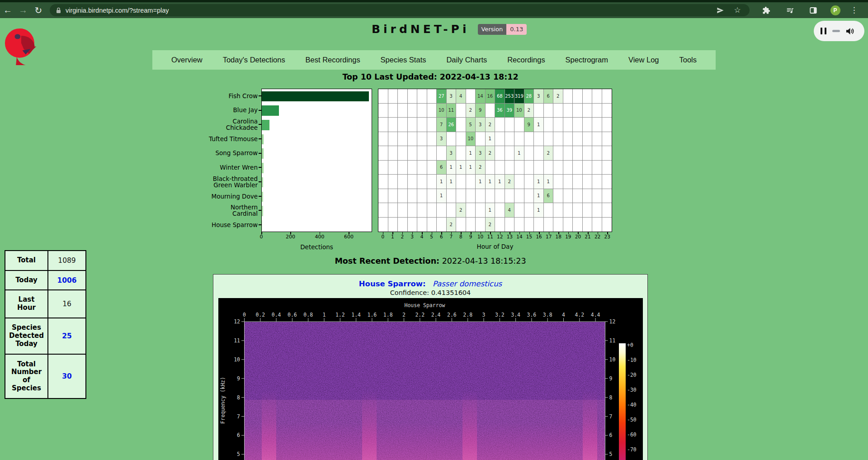  What do you see at coordinates (452, 315) in the screenshot?
I see `svg-text: 2.6` at bounding box center [452, 315].